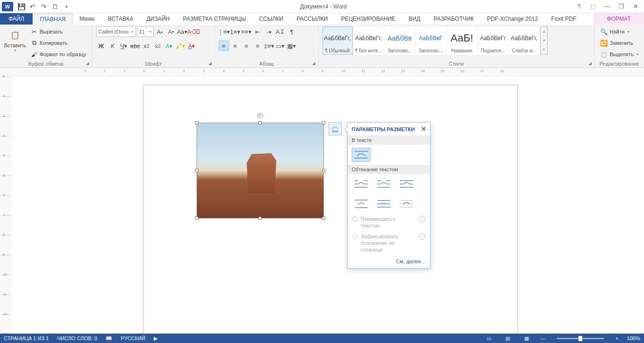  I want to click on see-more-link: См. далее..., so click(389, 261).